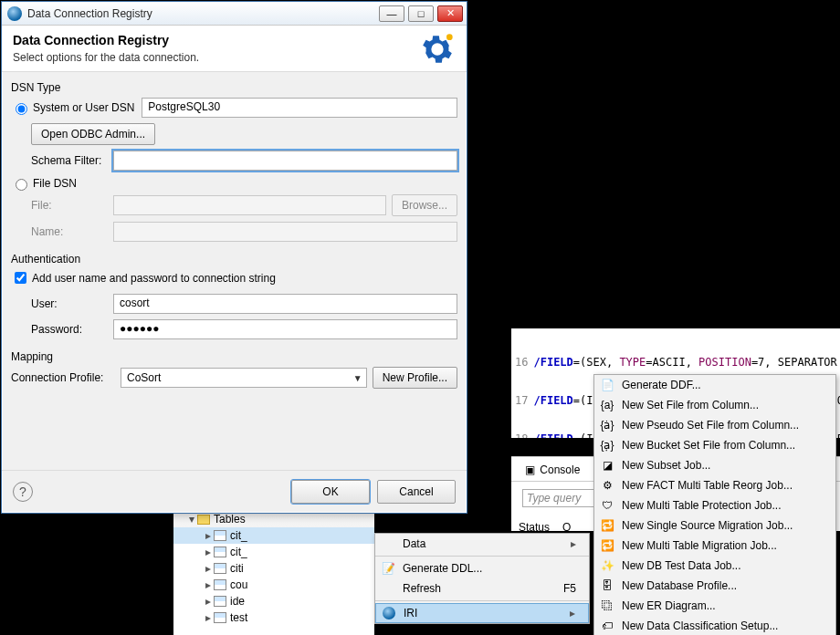 The image size is (840, 635). I want to click on menu-item-new-db-profile: 🗄New Database Profile..., so click(715, 586).